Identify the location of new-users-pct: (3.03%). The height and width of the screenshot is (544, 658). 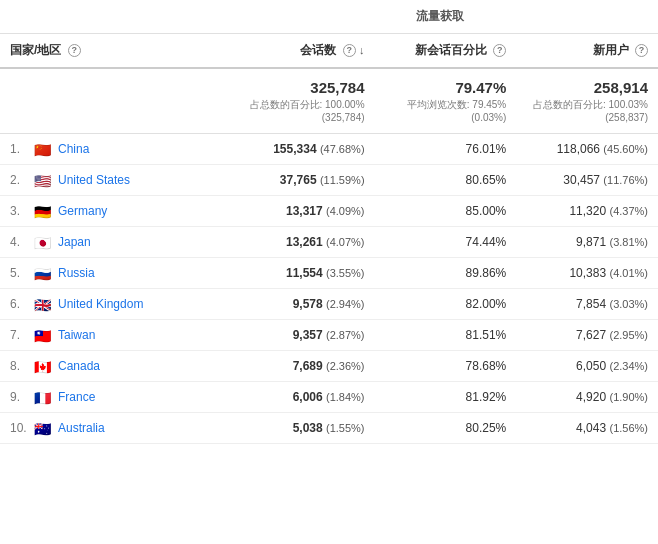
(628, 304).